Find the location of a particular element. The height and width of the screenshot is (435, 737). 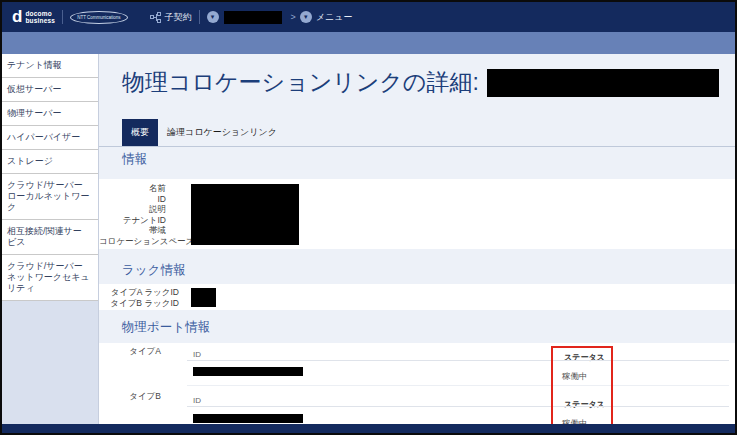

info-panel: 名前 ID 説明 テナントID 帯域 コロケーションスペース名 is located at coordinates (417, 214).